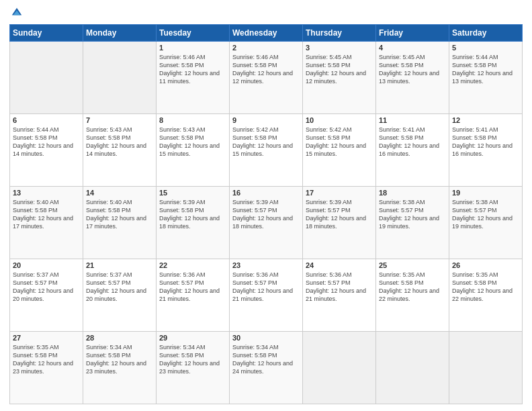 This screenshot has width=532, height=411. What do you see at coordinates (339, 265) in the screenshot?
I see `day-number: 24` at bounding box center [339, 265].